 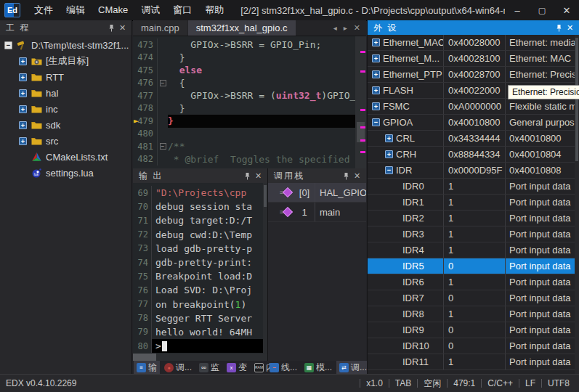 I want to click on stack-frame: ≡1main, so click(x=317, y=212).